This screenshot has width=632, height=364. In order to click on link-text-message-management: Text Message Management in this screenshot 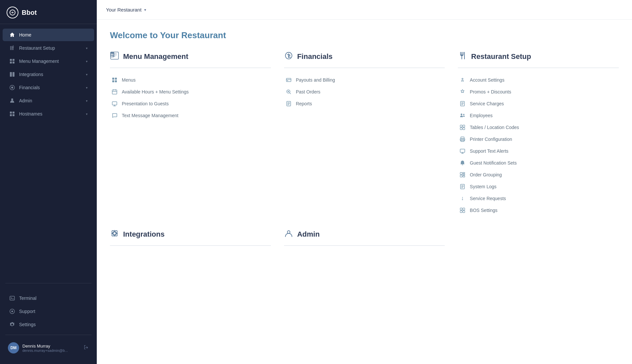, I will do `click(190, 116)`.